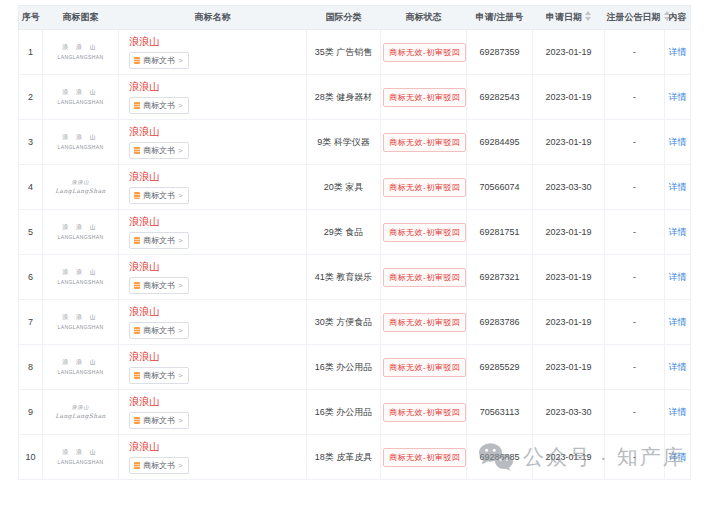 Image resolution: width=704 pixels, height=514 pixels. Describe the element at coordinates (344, 458) in the screenshot. I see `intl-class-cell: 18类 皮革皮具` at that location.